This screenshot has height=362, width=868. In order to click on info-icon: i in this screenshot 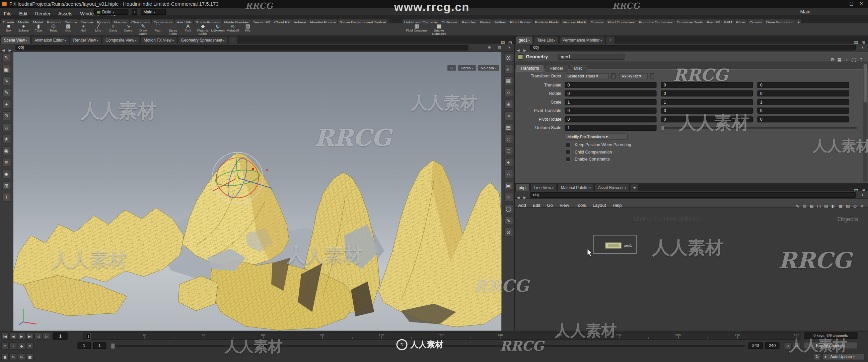, I will do `click(6, 197)`.